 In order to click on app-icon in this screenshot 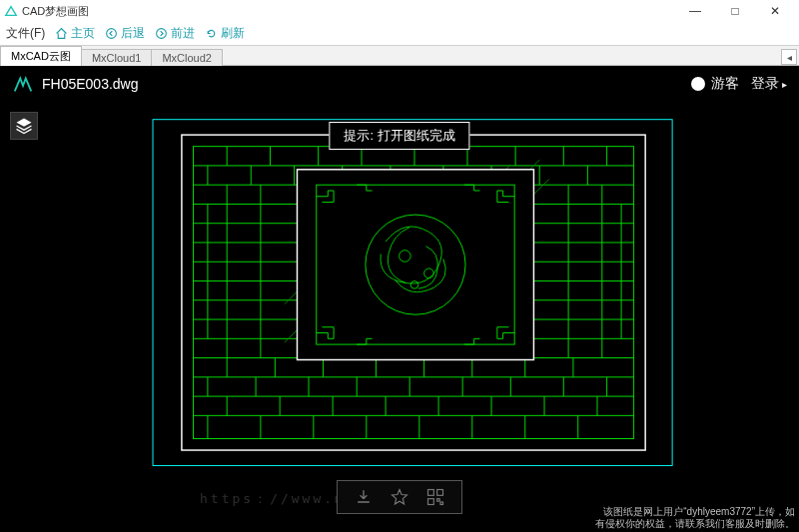, I will do `click(11, 11)`.